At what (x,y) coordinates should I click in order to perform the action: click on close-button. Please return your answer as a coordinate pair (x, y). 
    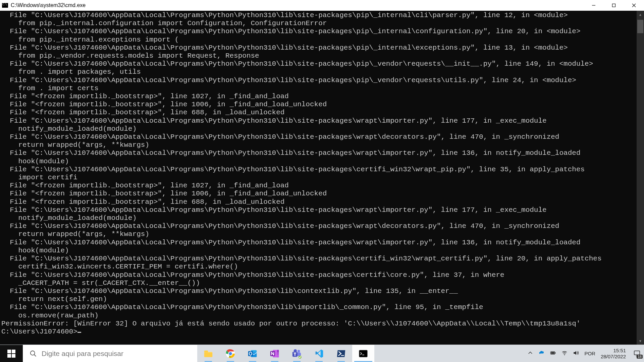
    Looking at the image, I should click on (634, 5).